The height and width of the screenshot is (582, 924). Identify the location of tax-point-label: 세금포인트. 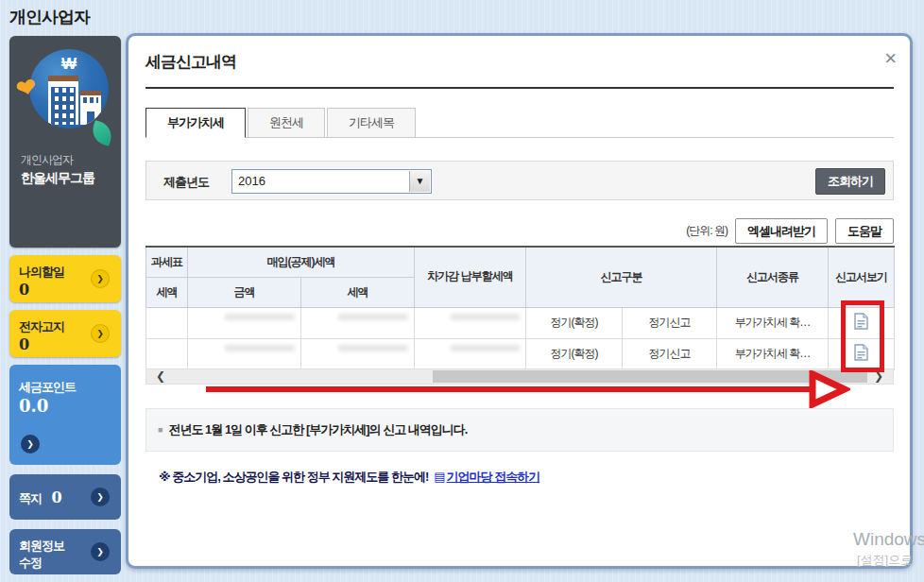
(65, 387).